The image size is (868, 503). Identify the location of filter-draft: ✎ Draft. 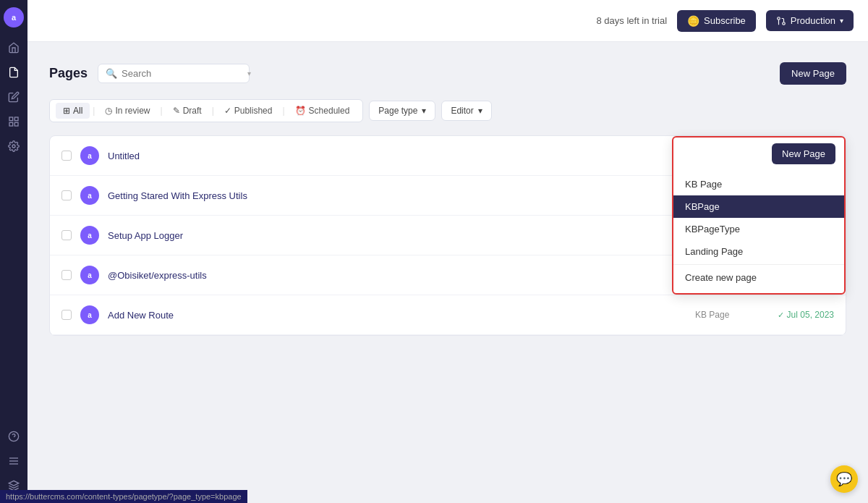
(187, 111).